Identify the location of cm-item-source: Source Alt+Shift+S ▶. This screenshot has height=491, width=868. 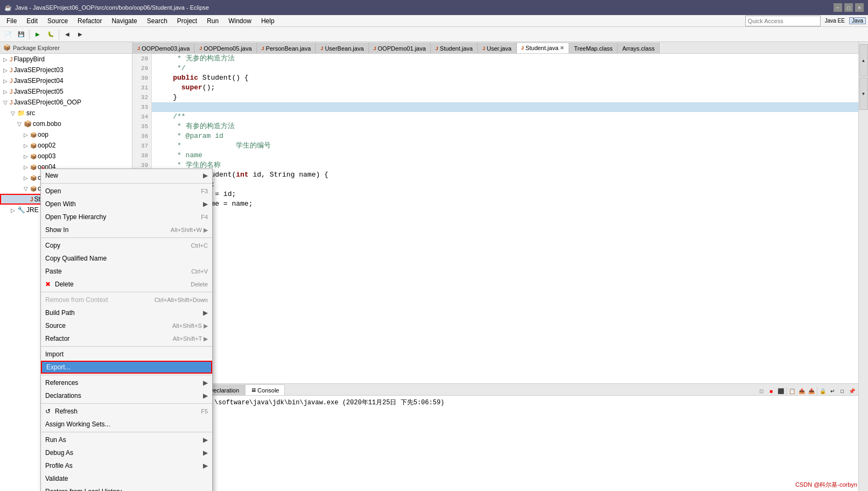
(127, 326).